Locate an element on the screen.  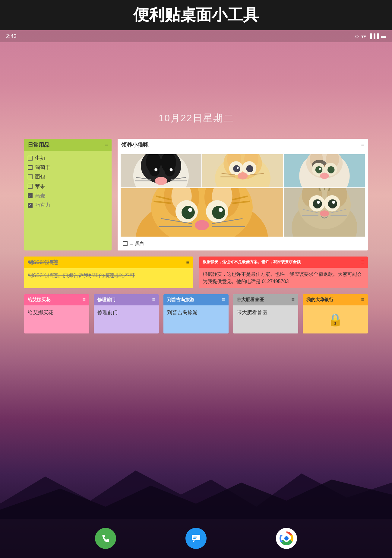
note-durian-title: 到SS2吃榴莲 is located at coordinates (43, 263).